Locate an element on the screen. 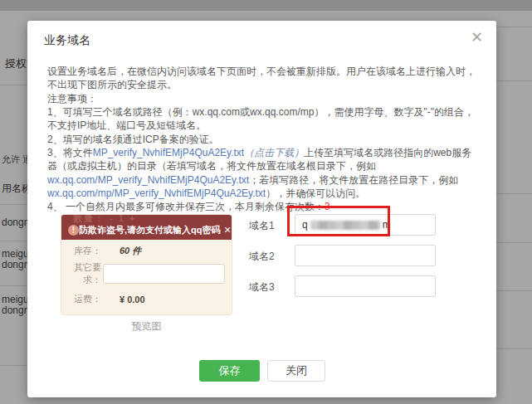 This screenshot has width=532, height=404. note-3-suffix: ），并确保可以访问。 is located at coordinates (315, 193).